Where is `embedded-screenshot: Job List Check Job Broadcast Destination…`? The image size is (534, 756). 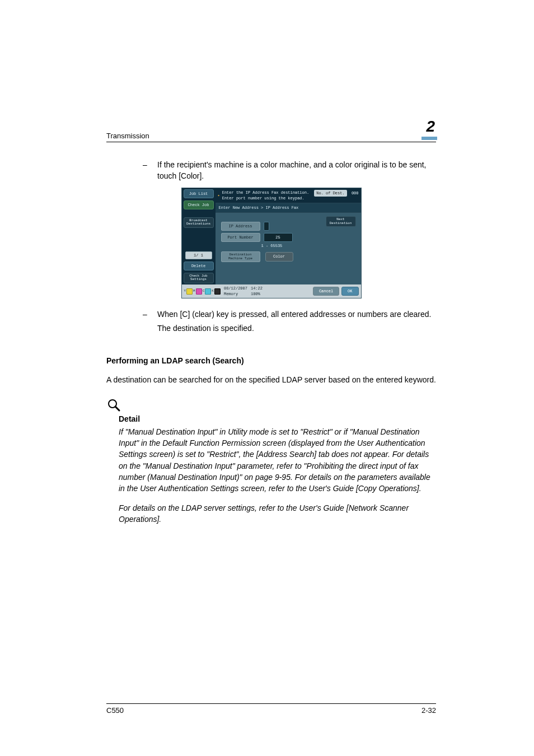
embedded-screenshot: Job List Check Job Broadcast Destination… is located at coordinates (271, 243).